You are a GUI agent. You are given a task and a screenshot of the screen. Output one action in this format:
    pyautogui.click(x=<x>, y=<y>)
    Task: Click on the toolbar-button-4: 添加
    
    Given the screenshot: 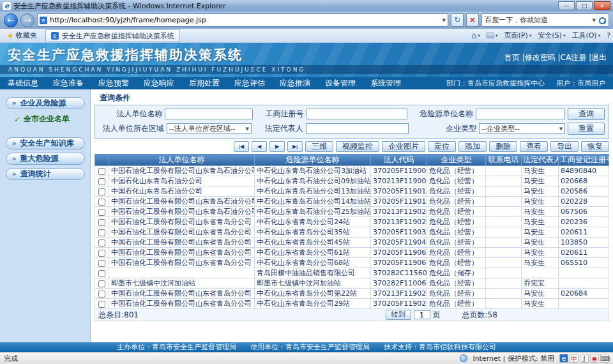 What is the action you would take?
    pyautogui.click(x=473, y=147)
    